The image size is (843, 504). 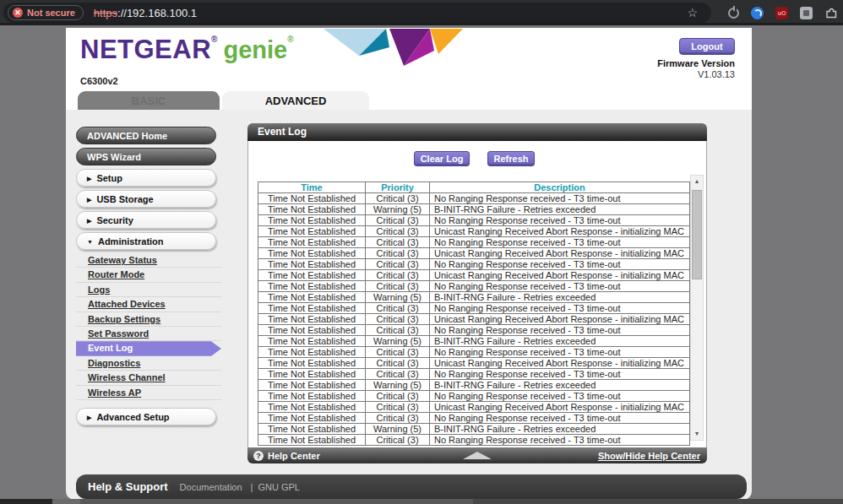 I want to click on scroll-down-icon: ▼, so click(x=697, y=434).